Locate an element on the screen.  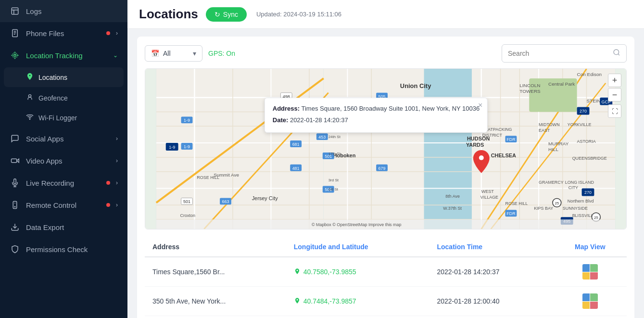
filter-value: All is located at coordinates (167, 53).